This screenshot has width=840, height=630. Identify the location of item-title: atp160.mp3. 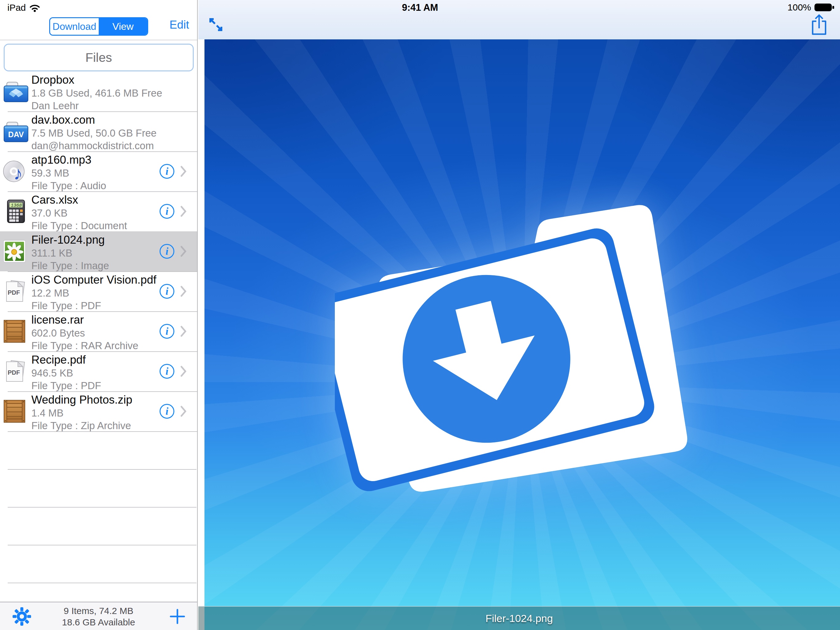
(87, 160).